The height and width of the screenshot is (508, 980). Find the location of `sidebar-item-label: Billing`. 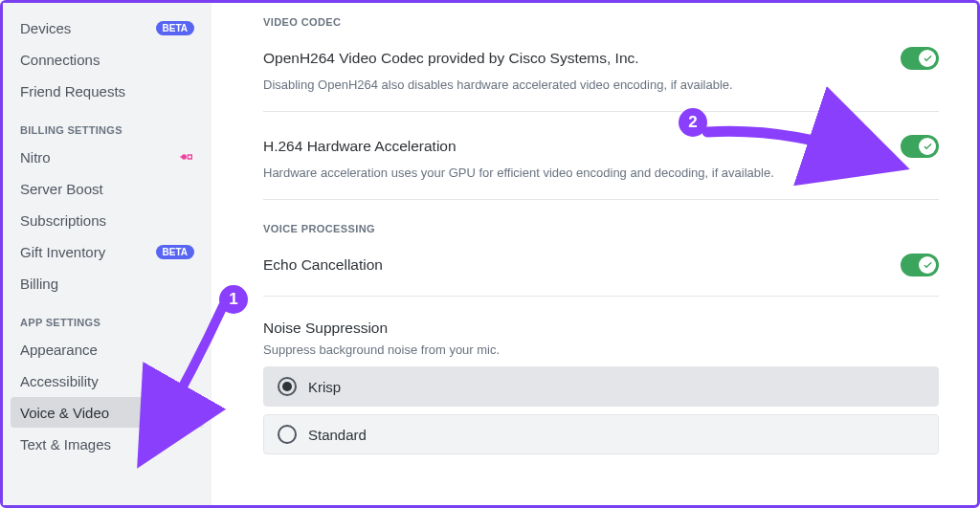

sidebar-item-label: Billing is located at coordinates (39, 283).